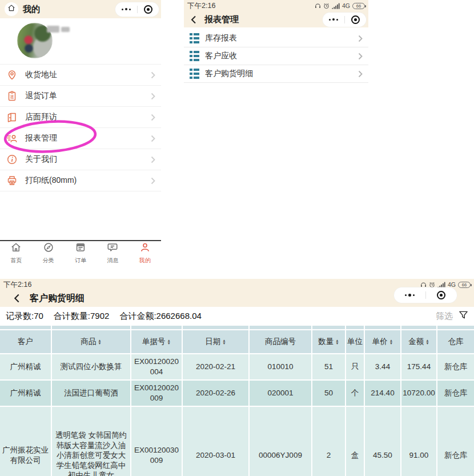 This screenshot has height=476, width=474. What do you see at coordinates (91, 342) in the screenshot?
I see `column-header-product: 商品▲▼` at bounding box center [91, 342].